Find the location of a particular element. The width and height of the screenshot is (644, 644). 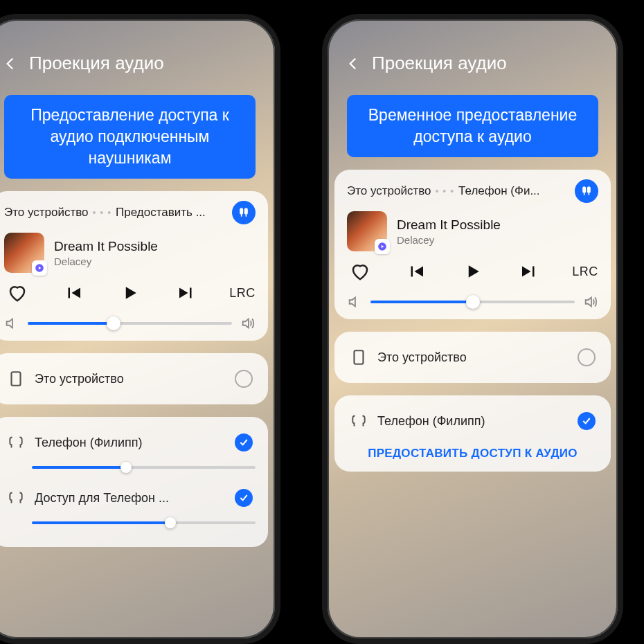

player-card: Это устройство • • • Телефон (Фи... Drea… is located at coordinates (472, 244).